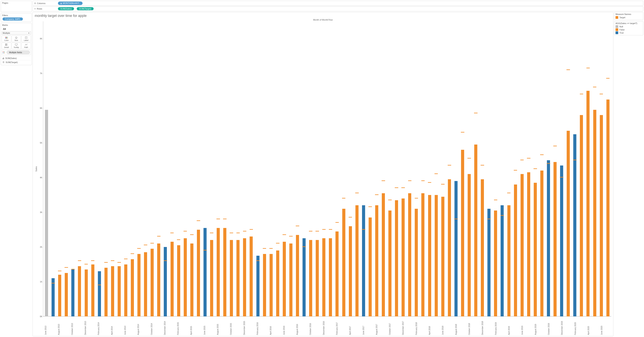 The width and height of the screenshot is (644, 337). What do you see at coordinates (628, 30) in the screenshot?
I see `legend-item-false: False` at bounding box center [628, 30].